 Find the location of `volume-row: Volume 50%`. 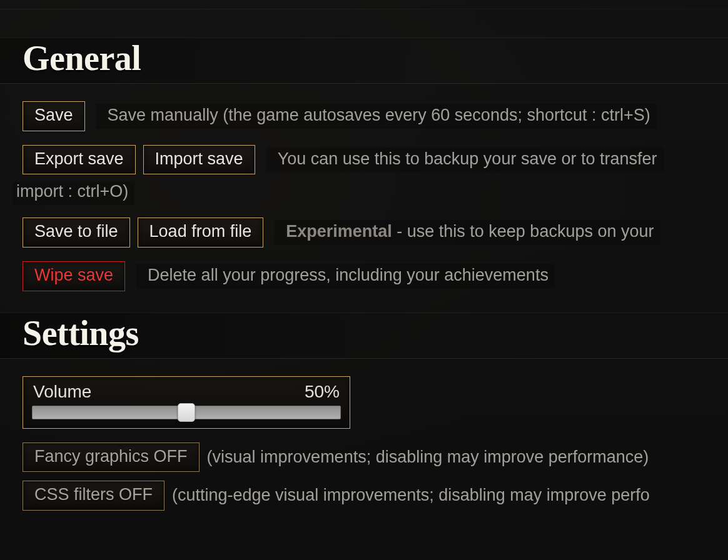

volume-row: Volume 50% is located at coordinates (375, 402).